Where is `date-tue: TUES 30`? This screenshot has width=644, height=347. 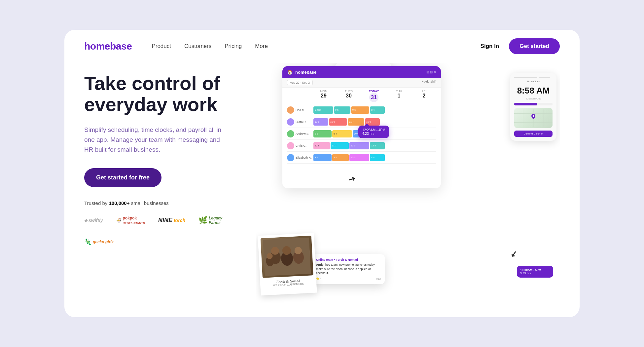 date-tue: TUES 30 is located at coordinates (349, 96).